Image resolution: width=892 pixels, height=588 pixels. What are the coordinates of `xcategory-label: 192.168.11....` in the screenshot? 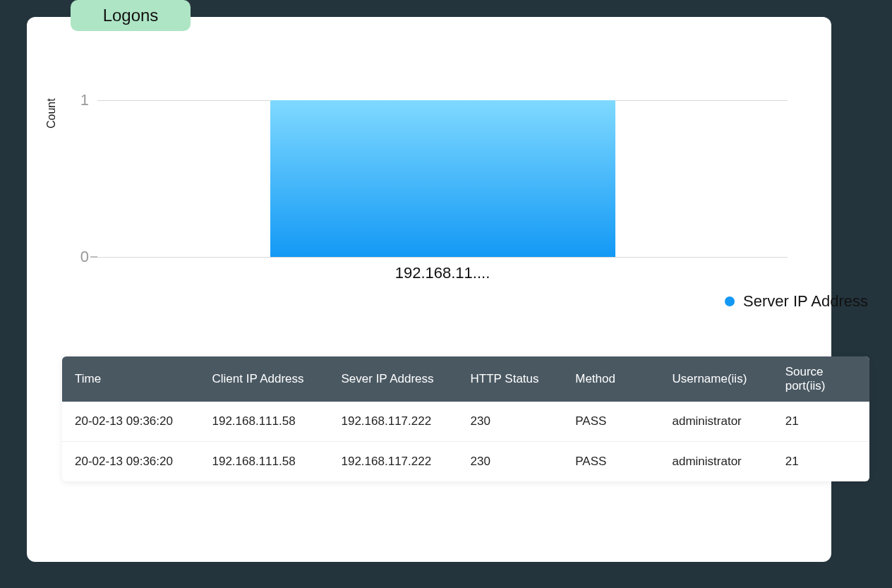 It's located at (443, 273).